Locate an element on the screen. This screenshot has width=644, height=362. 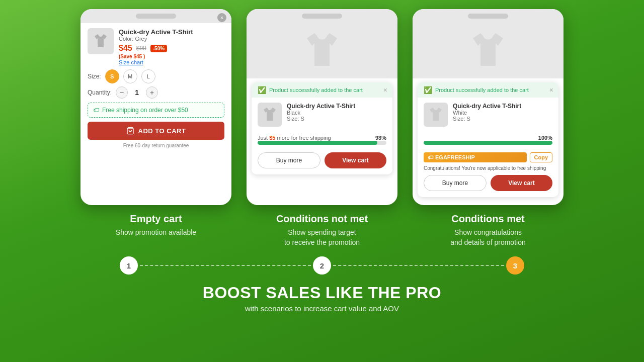
product-image is located at coordinates (101, 41).